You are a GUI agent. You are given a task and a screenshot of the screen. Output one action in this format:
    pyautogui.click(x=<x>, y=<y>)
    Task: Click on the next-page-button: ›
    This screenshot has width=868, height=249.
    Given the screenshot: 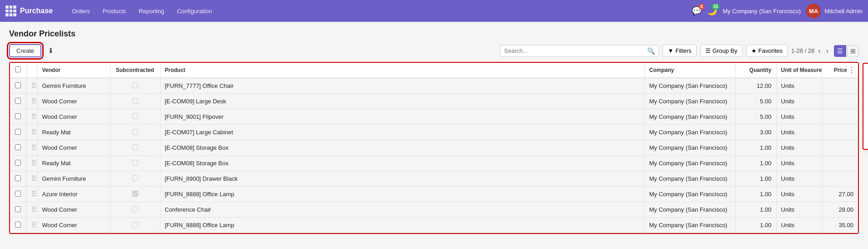 What is the action you would take?
    pyautogui.click(x=827, y=51)
    